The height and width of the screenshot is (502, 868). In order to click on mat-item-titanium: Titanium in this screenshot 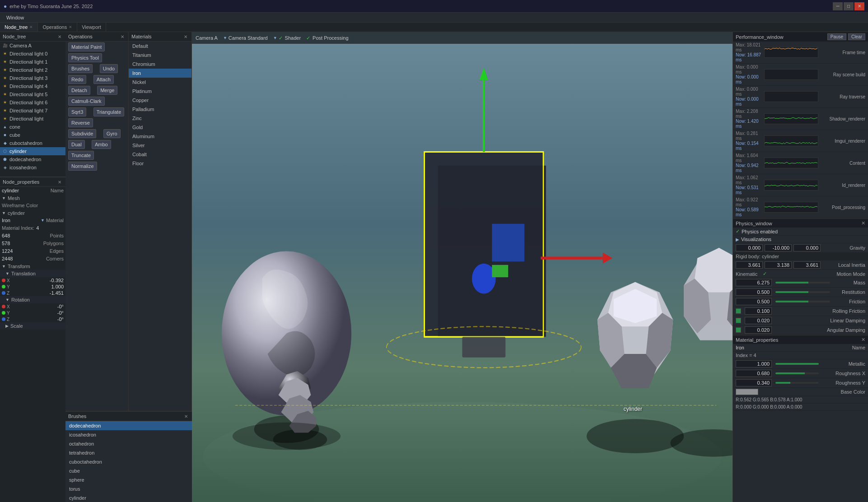, I will do `click(160, 55)`.